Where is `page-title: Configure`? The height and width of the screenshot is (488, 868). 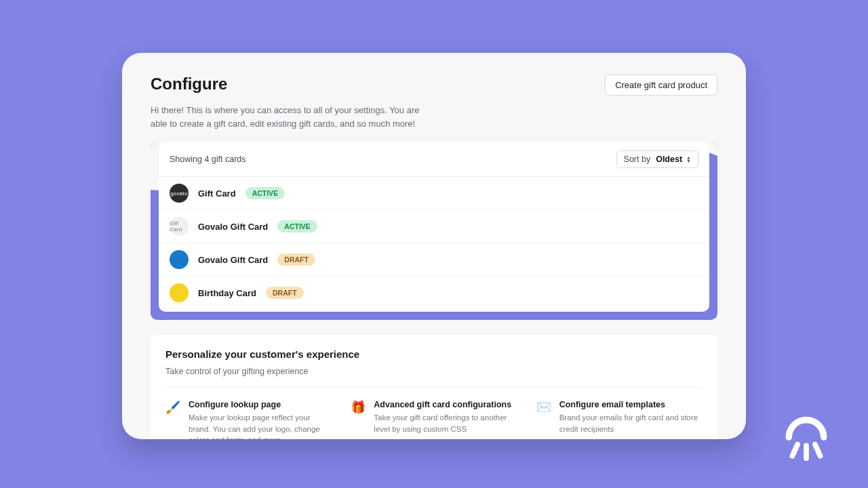 page-title: Configure is located at coordinates (189, 84).